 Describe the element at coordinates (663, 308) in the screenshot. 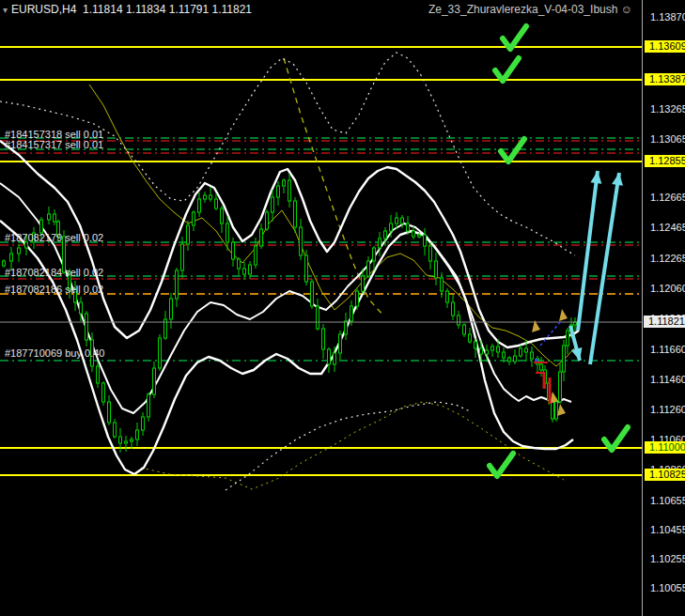

I see `price-axis: 1.138701.136651.134651.132651.130651.126…` at that location.